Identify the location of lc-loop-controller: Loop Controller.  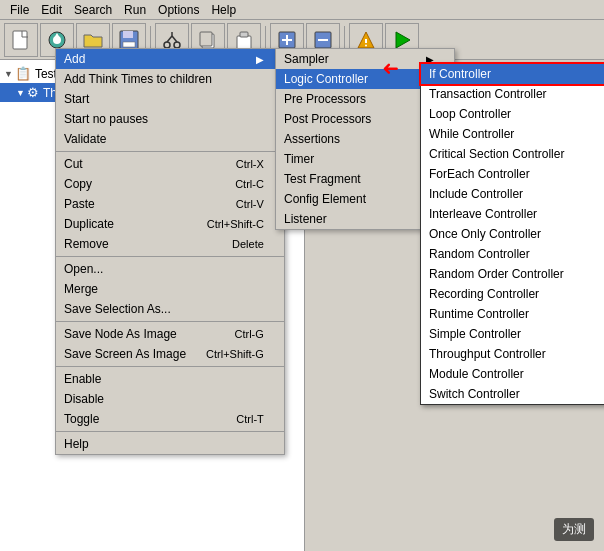
(512, 114).